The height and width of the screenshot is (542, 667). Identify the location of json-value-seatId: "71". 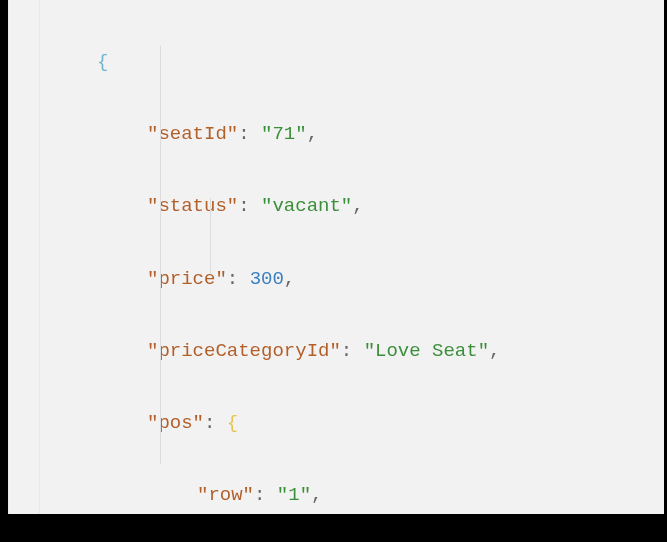
(284, 134).